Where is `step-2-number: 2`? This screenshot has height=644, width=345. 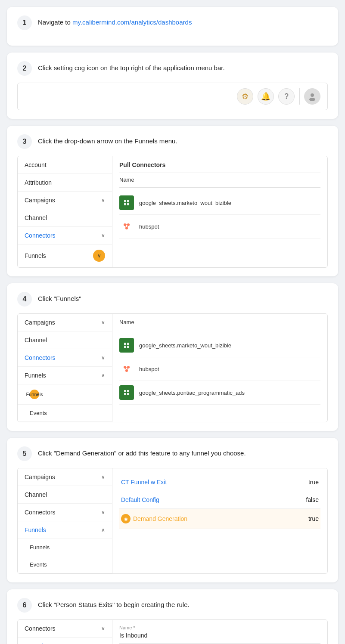
step-2-number: 2 is located at coordinates (25, 68).